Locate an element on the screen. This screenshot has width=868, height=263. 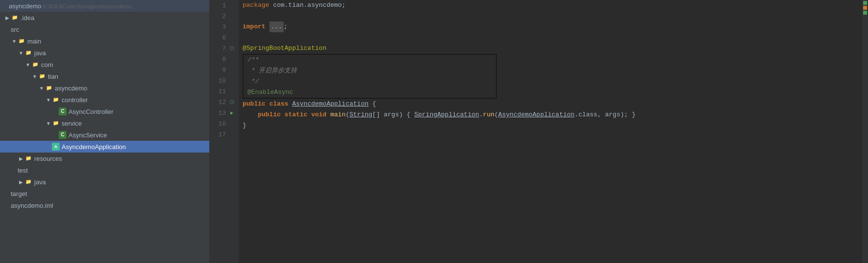
sidebar-item-java-test: ▶ 📁 java is located at coordinates (105, 182).